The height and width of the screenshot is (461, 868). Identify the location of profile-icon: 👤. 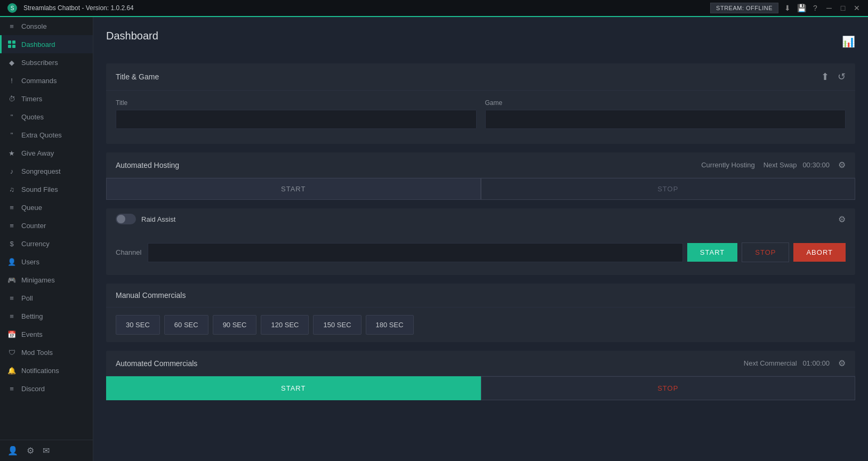
(13, 451).